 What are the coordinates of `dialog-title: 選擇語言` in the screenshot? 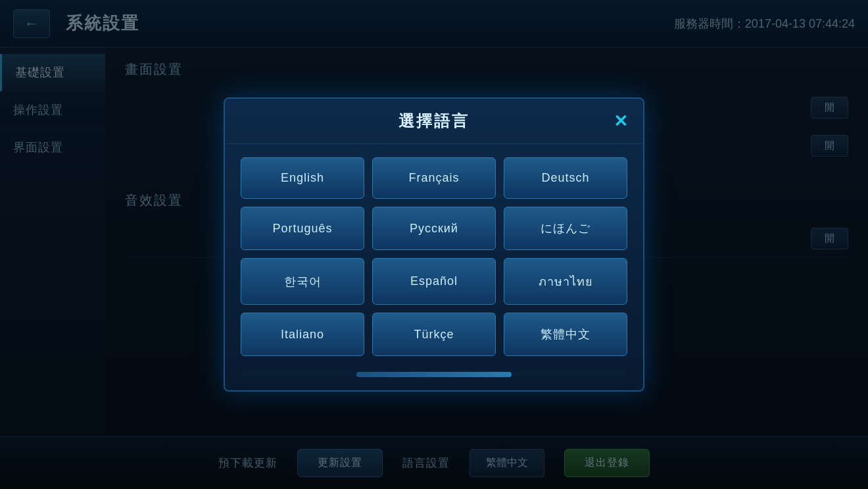 It's located at (434, 121).